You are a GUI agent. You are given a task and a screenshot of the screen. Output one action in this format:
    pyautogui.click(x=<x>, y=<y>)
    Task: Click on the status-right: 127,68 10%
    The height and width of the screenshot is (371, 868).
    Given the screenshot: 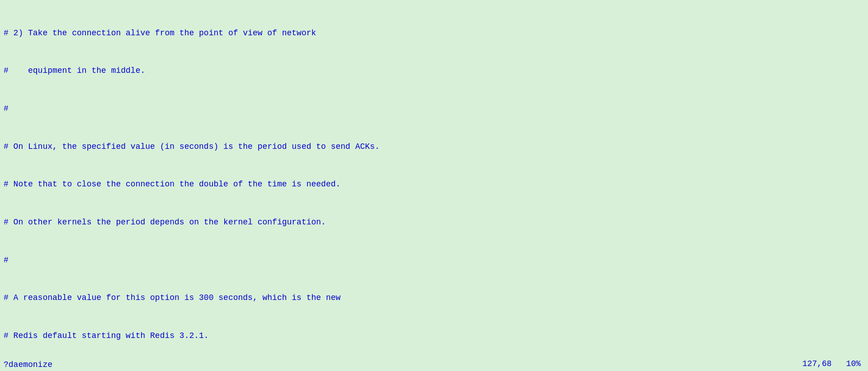 What is the action you would take?
    pyautogui.click(x=832, y=364)
    